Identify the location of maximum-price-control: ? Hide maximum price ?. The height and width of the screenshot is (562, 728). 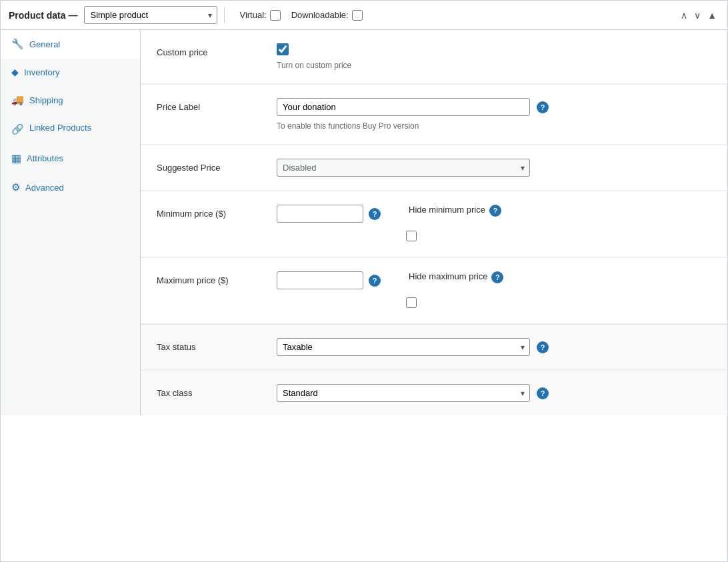
(494, 291).